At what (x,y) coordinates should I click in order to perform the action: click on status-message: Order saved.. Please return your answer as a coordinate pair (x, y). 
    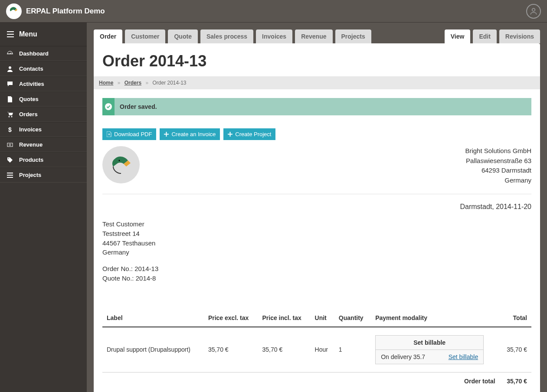
    Looking at the image, I should click on (317, 107).